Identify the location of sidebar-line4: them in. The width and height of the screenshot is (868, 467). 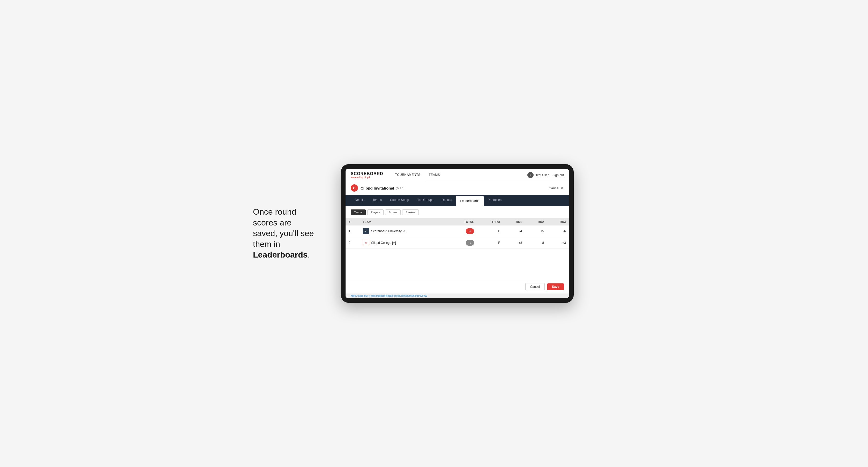
(267, 244).